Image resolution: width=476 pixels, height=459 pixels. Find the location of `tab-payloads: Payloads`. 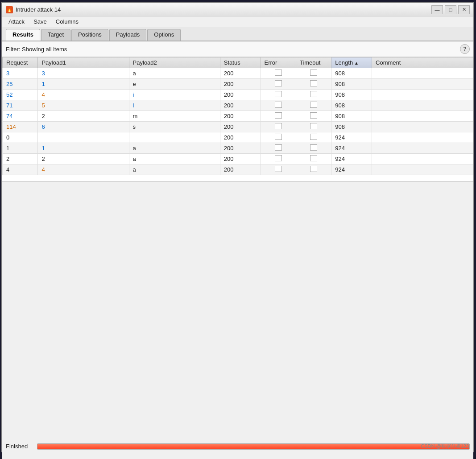

tab-payloads: Payloads is located at coordinates (128, 35).